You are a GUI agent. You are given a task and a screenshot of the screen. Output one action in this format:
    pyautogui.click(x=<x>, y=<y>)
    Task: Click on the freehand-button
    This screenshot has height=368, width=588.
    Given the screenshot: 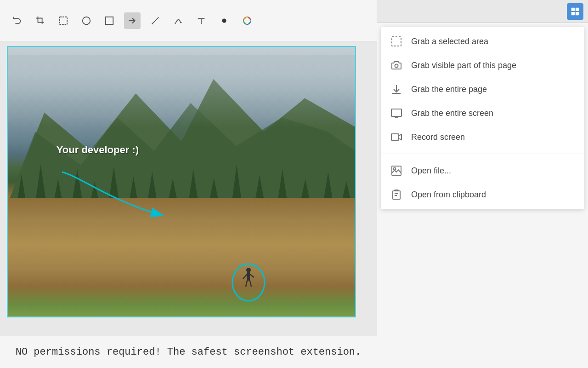 What is the action you would take?
    pyautogui.click(x=178, y=21)
    